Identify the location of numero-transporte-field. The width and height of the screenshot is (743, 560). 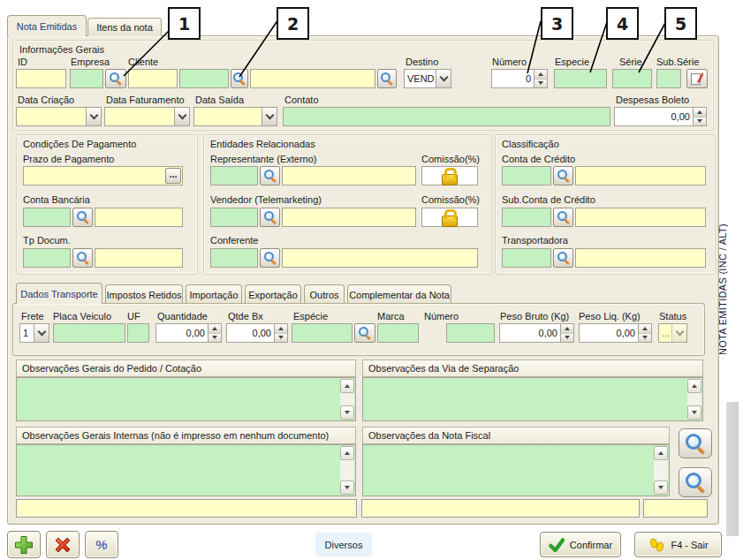
(470, 333).